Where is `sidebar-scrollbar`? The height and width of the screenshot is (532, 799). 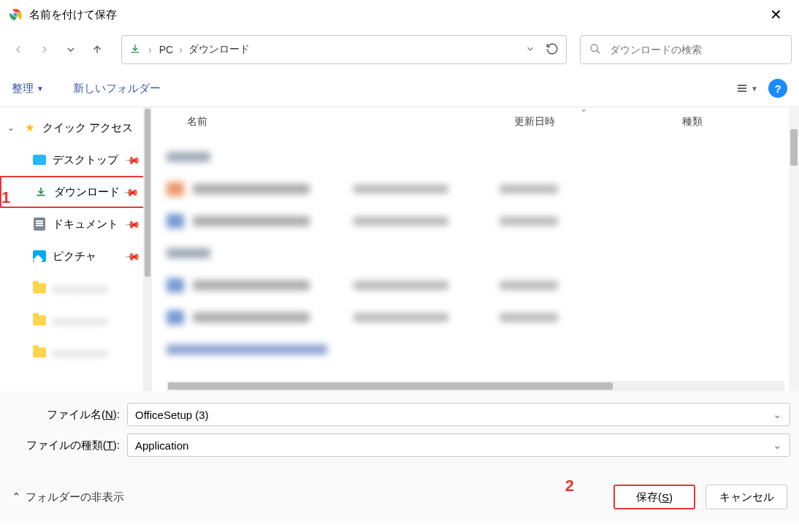
sidebar-scrollbar is located at coordinates (148, 250).